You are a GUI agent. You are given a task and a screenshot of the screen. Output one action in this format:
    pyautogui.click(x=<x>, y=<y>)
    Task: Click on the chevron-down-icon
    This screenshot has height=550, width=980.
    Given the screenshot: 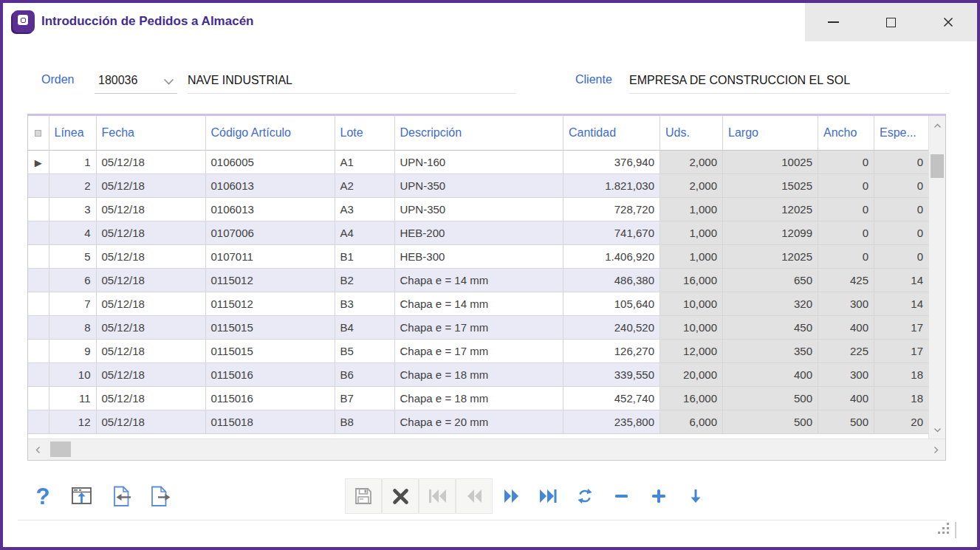 What is the action you would take?
    pyautogui.click(x=168, y=81)
    